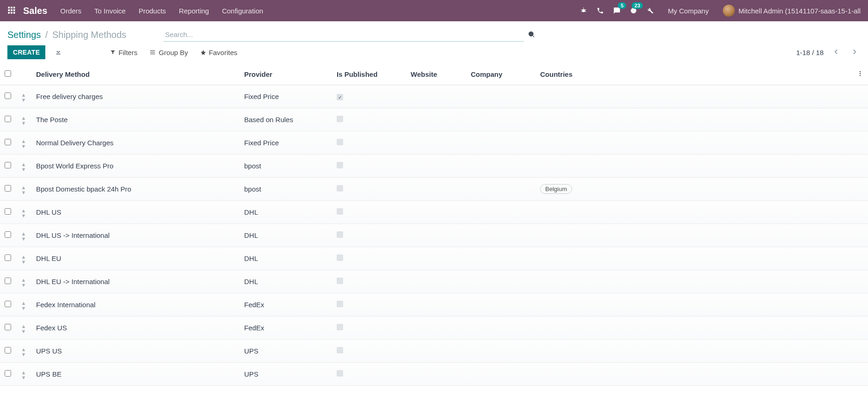 The height and width of the screenshot is (415, 868). I want to click on pager-next, so click(855, 53).